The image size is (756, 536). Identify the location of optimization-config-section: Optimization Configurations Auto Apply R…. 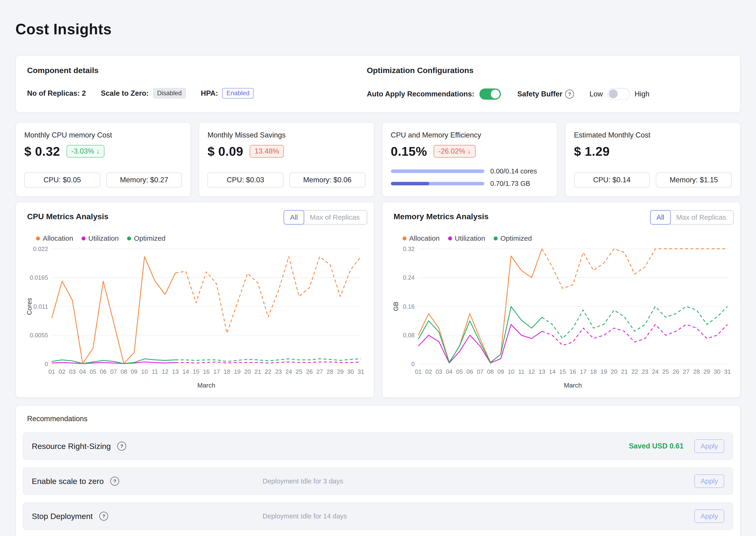
(546, 83).